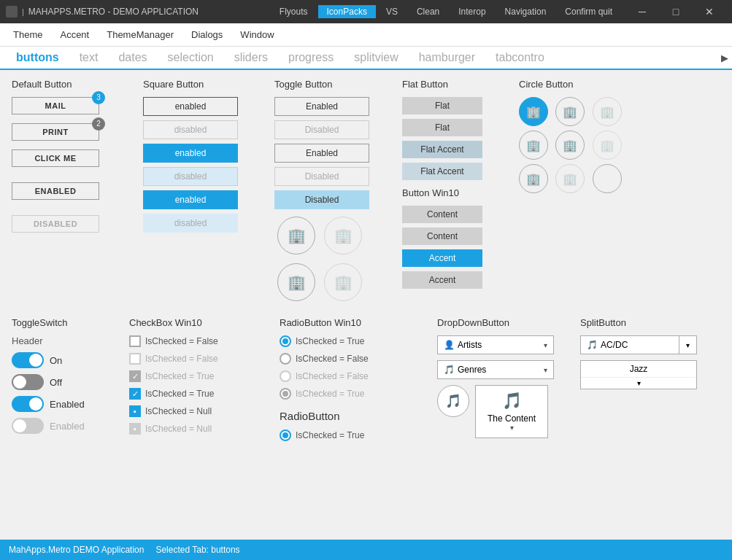 This screenshot has width=732, height=560. What do you see at coordinates (322, 200) in the screenshot?
I see `tgl-disabled-accent: Disabled` at bounding box center [322, 200].